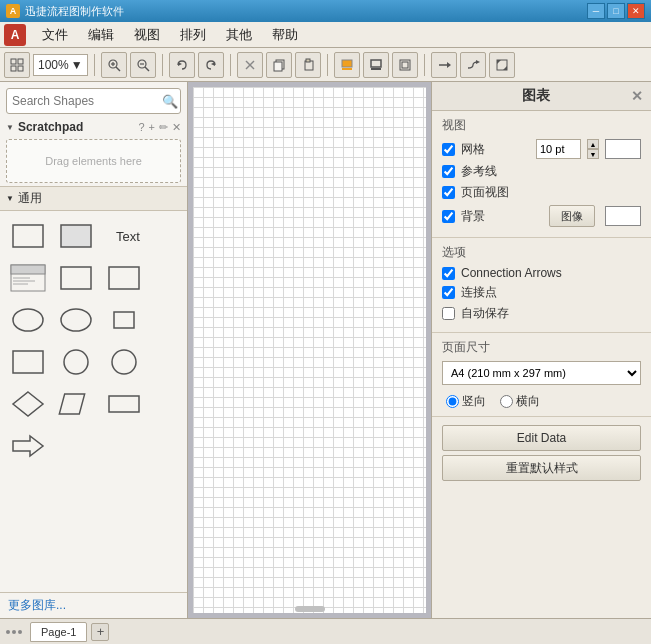 Image resolution: width=651 pixels, height=644 pixels. What do you see at coordinates (141, 127) in the screenshot?
I see `scratchpad-help: ?` at bounding box center [141, 127].